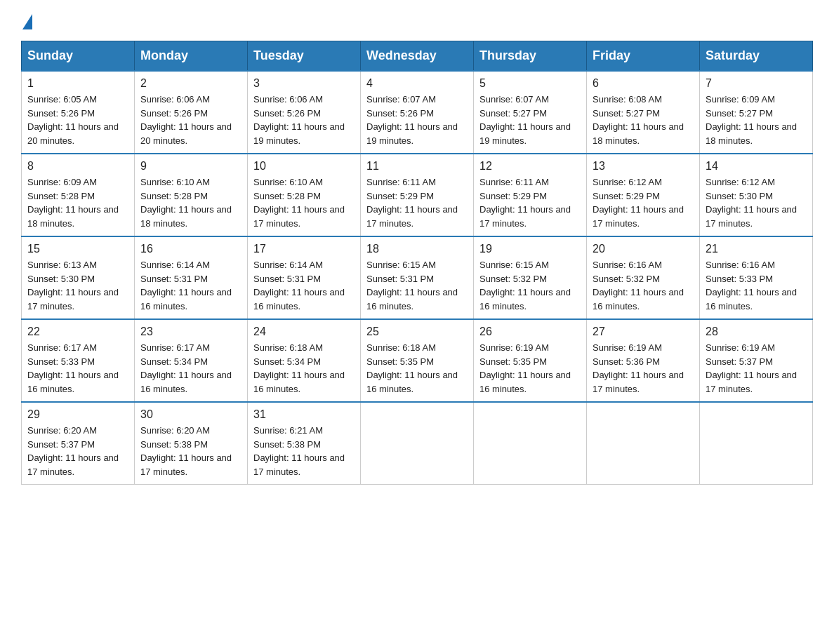 The height and width of the screenshot is (644, 834). What do you see at coordinates (79, 278) in the screenshot?
I see `calendar-day-cell: 15 Sunrise: 6:13 AM Sunset: 5:30 PM Dayl…` at bounding box center [79, 278].